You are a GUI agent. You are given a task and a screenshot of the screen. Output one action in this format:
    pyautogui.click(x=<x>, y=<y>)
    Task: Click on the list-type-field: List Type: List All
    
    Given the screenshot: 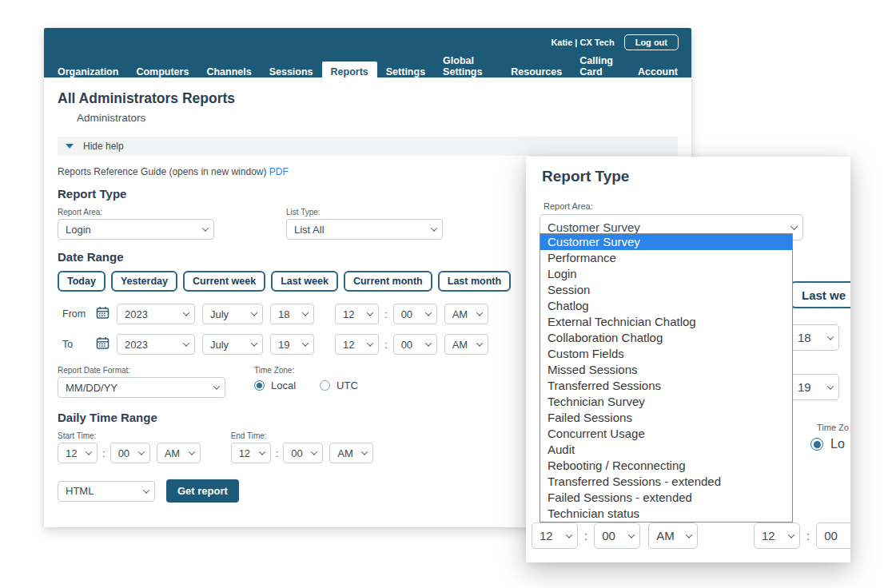 What is the action you would take?
    pyautogui.click(x=364, y=224)
    